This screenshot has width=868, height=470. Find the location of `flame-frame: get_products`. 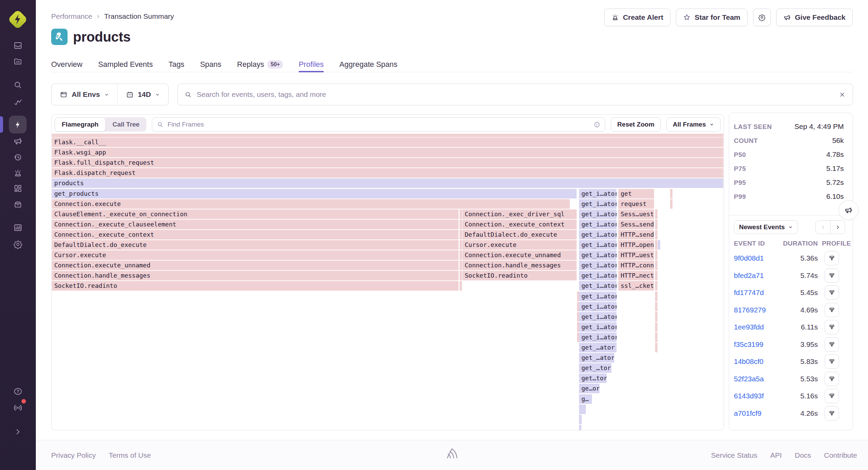

flame-frame: get_products is located at coordinates (314, 194).